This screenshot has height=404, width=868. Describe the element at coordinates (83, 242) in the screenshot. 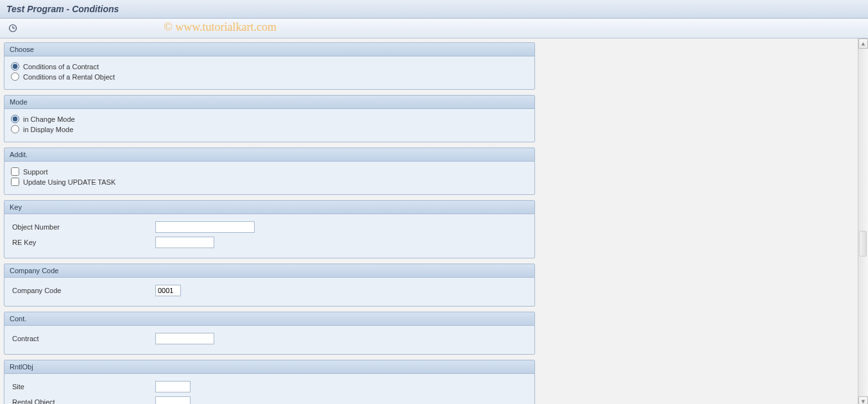

I see `label-re-key: RE Key` at that location.